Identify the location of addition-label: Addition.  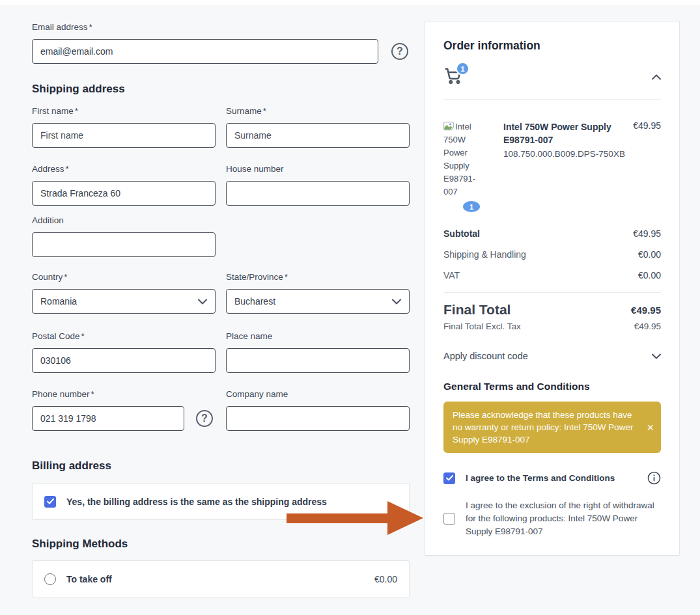
(124, 221).